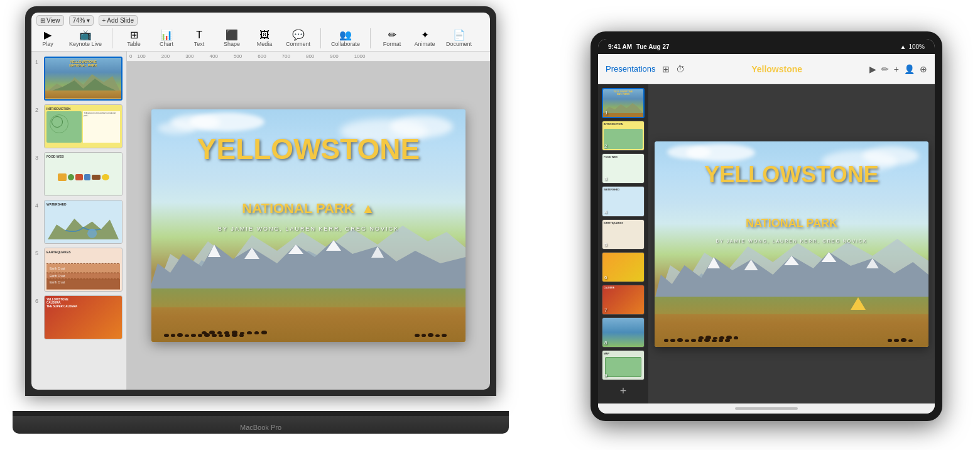 The image size is (980, 450). I want to click on ipad-view-toggle: ⊞, so click(666, 69).